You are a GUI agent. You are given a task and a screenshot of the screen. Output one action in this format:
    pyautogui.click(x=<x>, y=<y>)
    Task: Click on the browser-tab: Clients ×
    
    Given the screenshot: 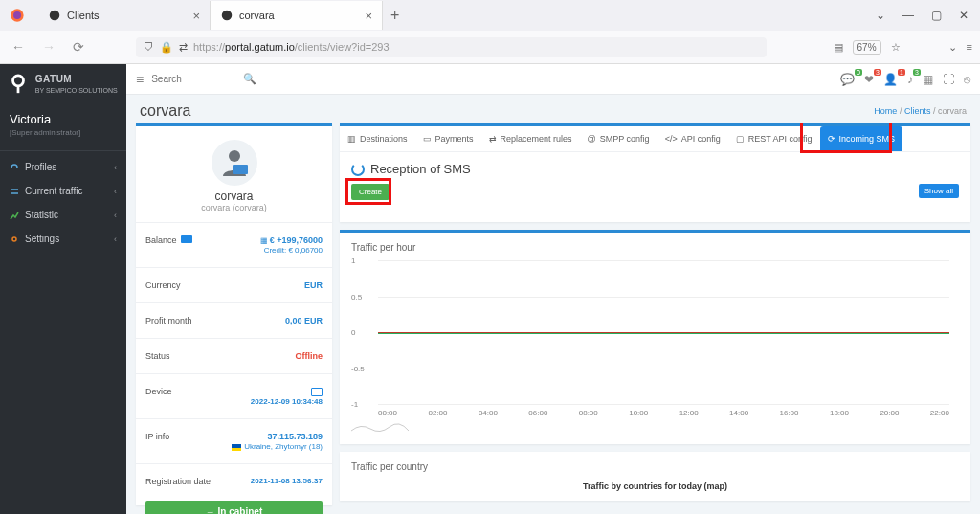 What is the action you would take?
    pyautogui.click(x=124, y=15)
    